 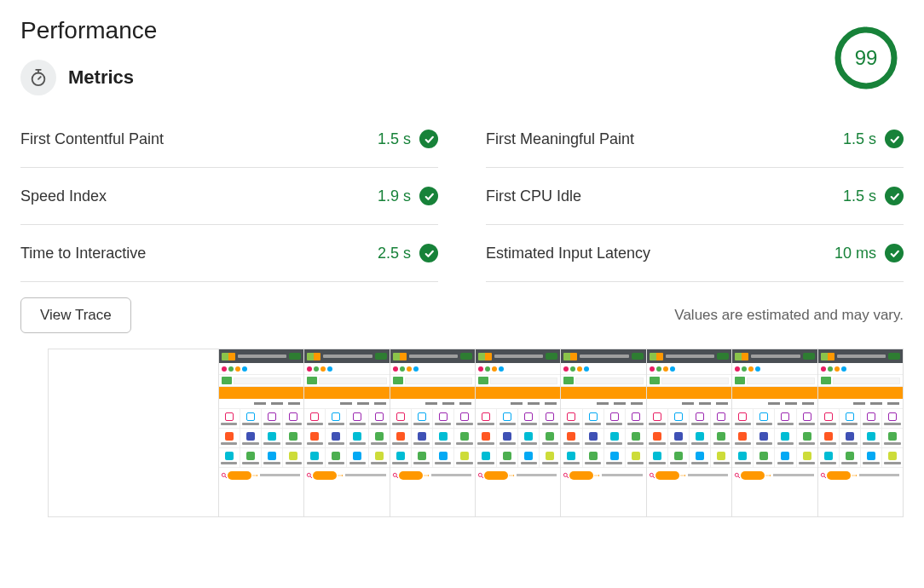 What do you see at coordinates (427, 78) in the screenshot?
I see `metrics-section-header: Metrics` at bounding box center [427, 78].